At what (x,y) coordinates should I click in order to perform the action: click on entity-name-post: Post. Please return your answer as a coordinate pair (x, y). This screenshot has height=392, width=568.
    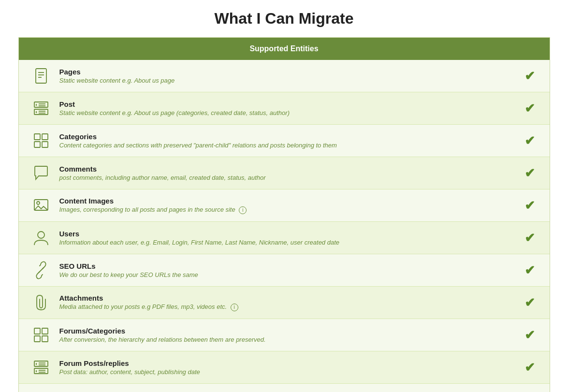
    Looking at the image, I should click on (289, 104).